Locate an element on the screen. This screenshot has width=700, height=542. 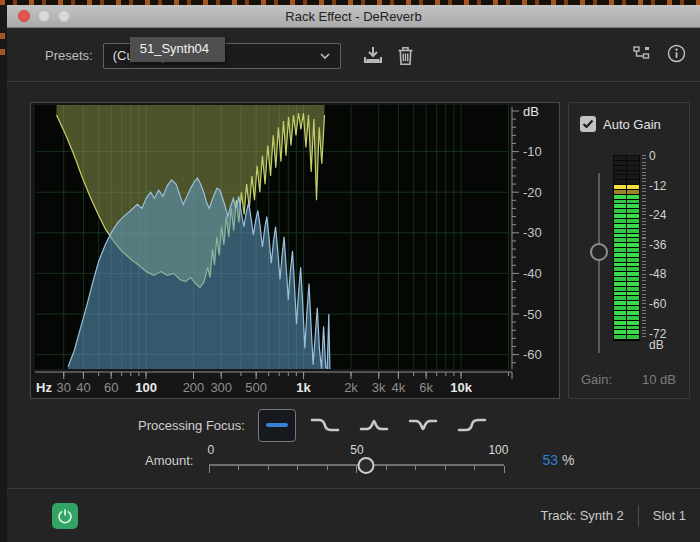
processing-focus-mid-frequencies-button is located at coordinates (374, 426).